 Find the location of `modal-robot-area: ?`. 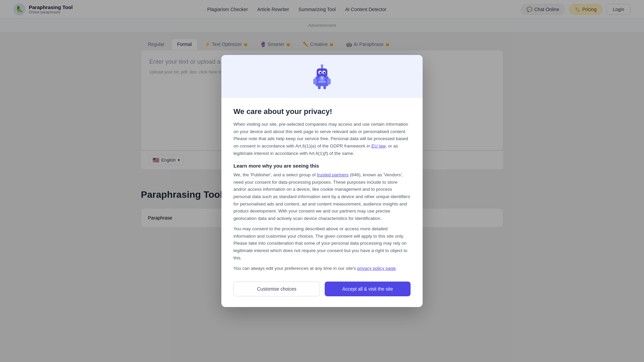

modal-robot-area: ? is located at coordinates (322, 76).